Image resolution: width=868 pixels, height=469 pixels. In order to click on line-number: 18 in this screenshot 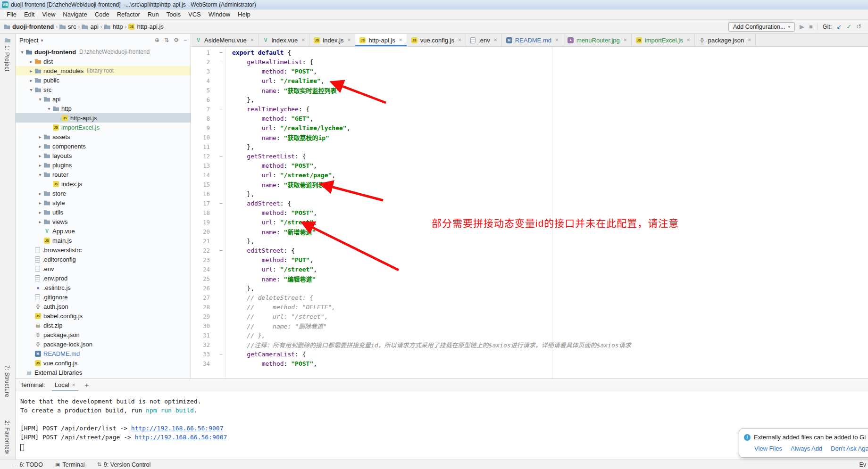, I will do `click(200, 213)`.